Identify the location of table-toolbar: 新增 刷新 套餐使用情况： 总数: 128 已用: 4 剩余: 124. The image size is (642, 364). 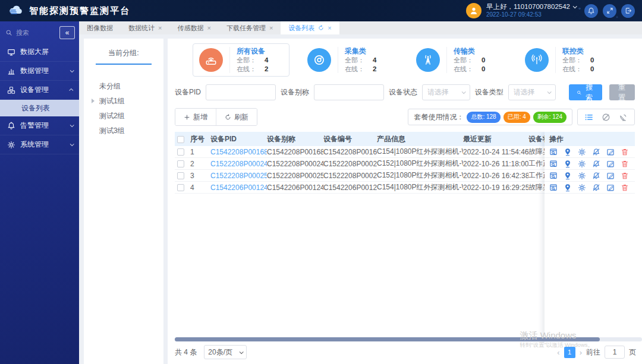
(405, 117).